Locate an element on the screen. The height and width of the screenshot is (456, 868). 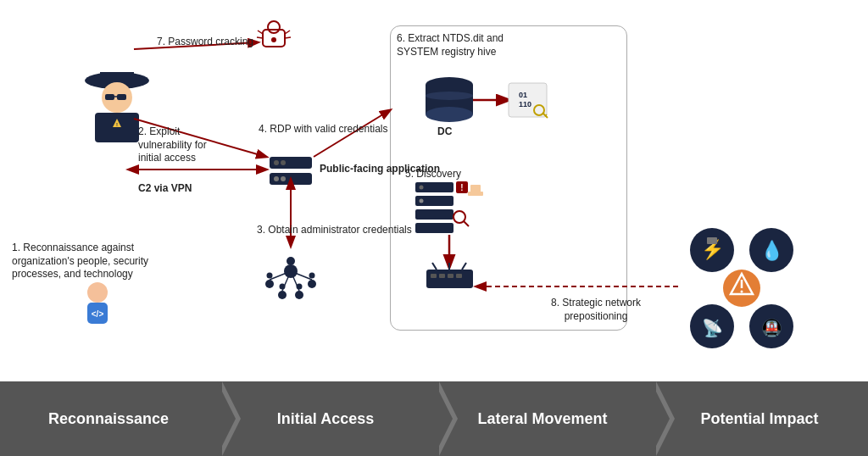
phase-potential-impact-label: Potential Impact is located at coordinates (760, 419).